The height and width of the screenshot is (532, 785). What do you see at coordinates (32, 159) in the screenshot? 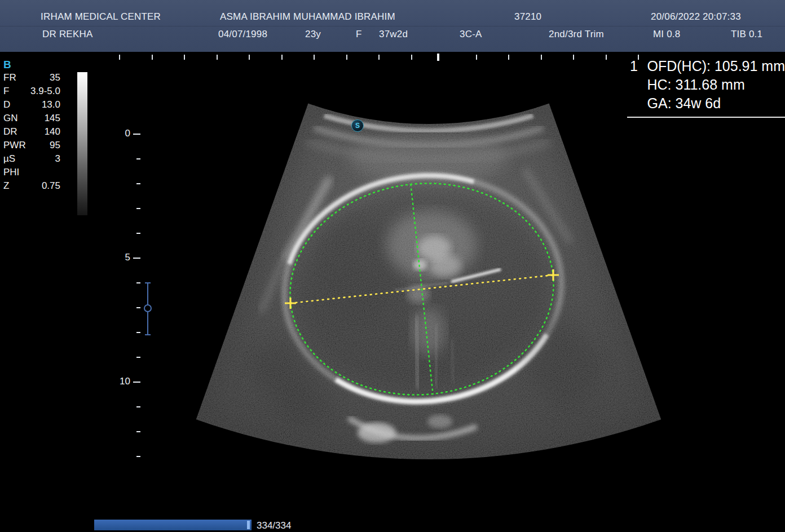
I see `param-row: µS 3` at bounding box center [32, 159].